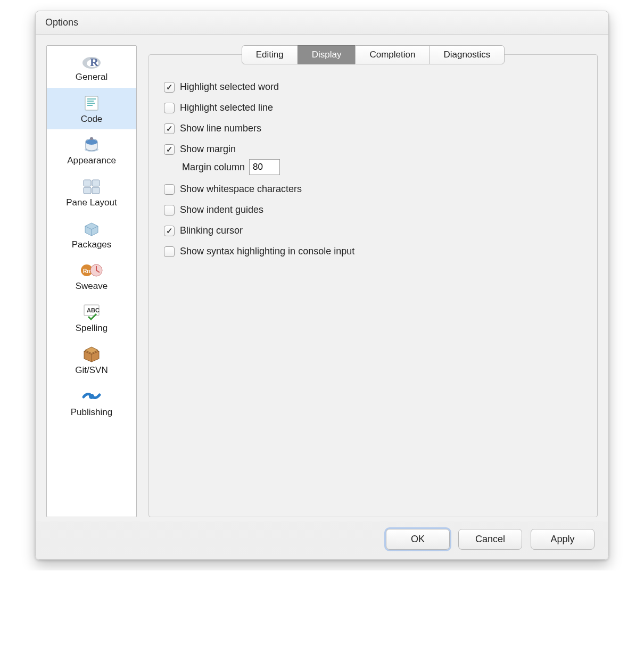  I want to click on window-title: Options, so click(322, 23).